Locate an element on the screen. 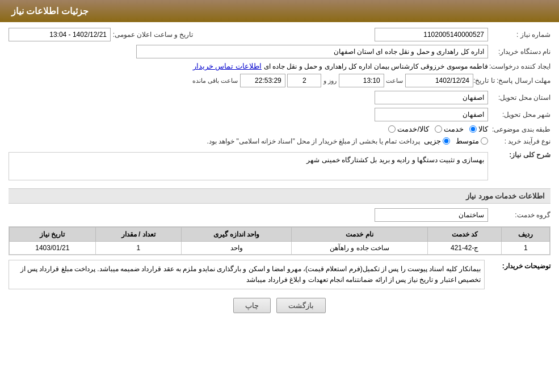 The image size is (559, 392). col-service-name: نام خدمت is located at coordinates (360, 235).